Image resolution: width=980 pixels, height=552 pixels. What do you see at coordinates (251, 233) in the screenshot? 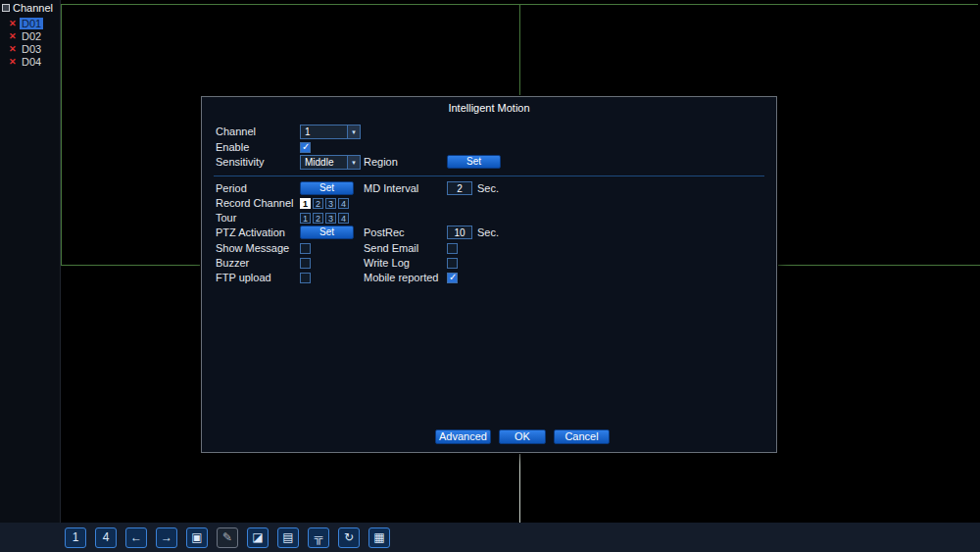
I see `ptz-activation-label: PTZ Activation` at bounding box center [251, 233].